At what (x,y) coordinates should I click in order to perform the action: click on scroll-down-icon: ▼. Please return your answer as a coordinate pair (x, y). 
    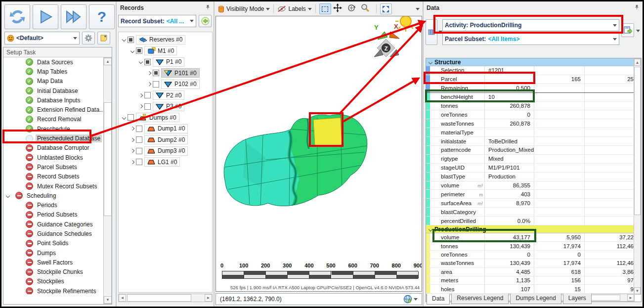
    Looking at the image, I should click on (108, 300).